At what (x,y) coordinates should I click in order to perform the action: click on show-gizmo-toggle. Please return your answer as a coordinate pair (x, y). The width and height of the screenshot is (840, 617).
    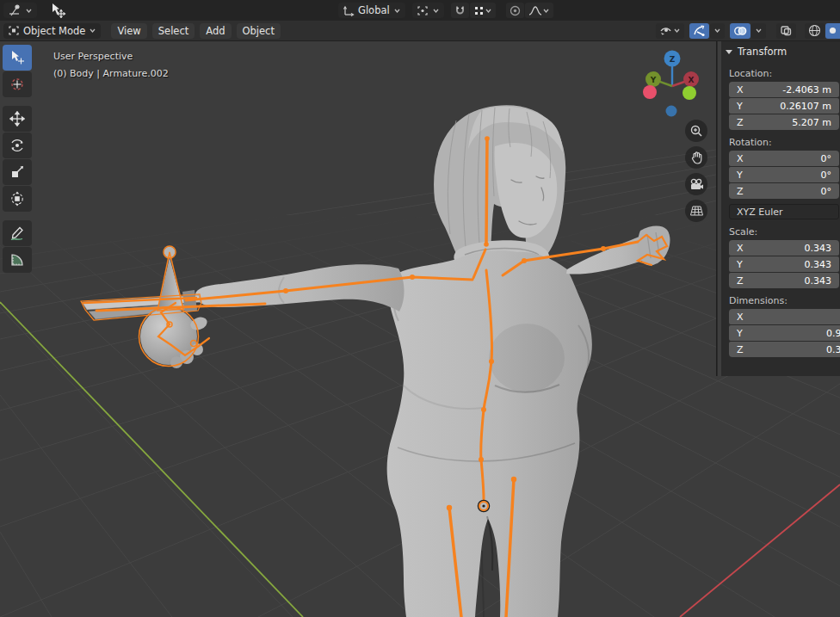
    Looking at the image, I should click on (699, 31).